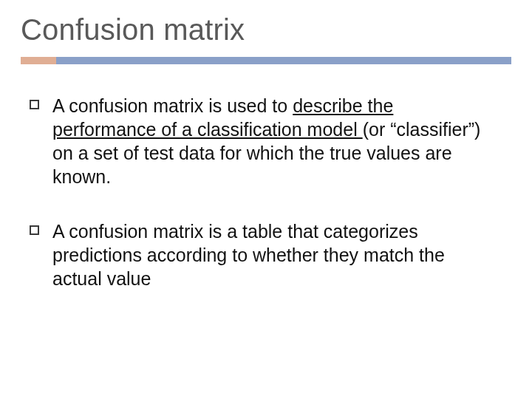 The image size is (532, 399). I want to click on divider-accent, so click(38, 61).